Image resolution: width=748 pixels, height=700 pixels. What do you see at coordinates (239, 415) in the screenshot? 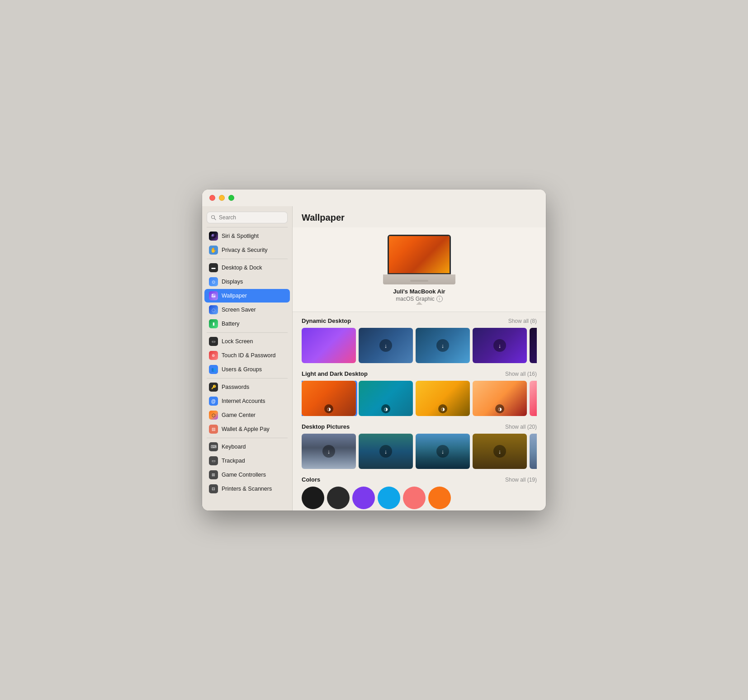
I see `sidebar-item-label: Game Center` at bounding box center [239, 415].